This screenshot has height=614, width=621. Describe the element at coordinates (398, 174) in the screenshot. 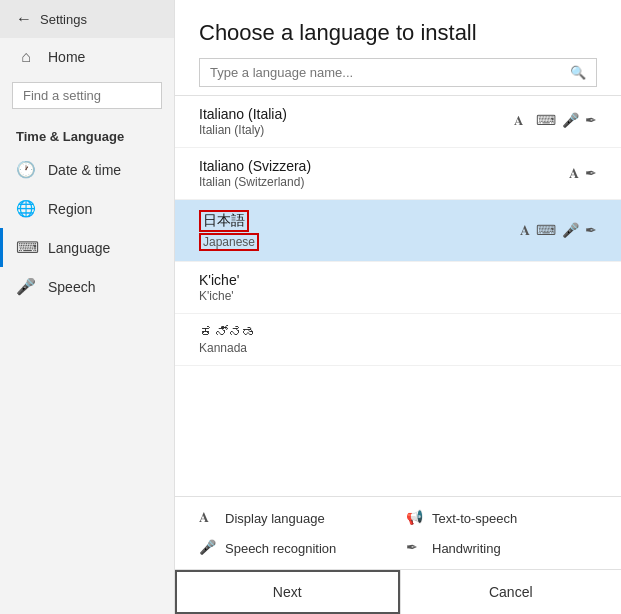

I see `lang-item-italiano-svizzera: Italiano (Svizzera) Italian (Switzerland…` at that location.